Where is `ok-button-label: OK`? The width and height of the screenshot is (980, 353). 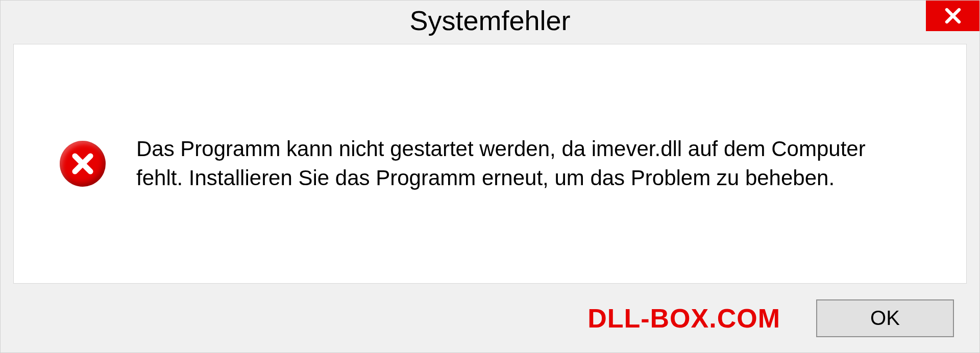
ok-button-label: OK is located at coordinates (885, 318).